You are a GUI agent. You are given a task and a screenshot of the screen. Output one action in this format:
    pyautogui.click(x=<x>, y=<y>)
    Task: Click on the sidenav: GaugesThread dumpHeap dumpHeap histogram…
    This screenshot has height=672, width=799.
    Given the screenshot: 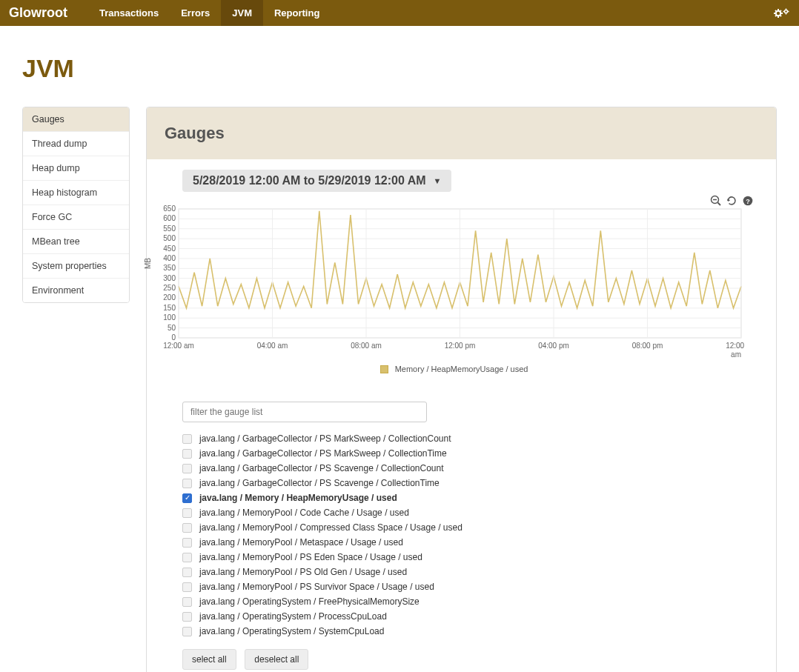 What is the action you would take?
    pyautogui.click(x=76, y=204)
    